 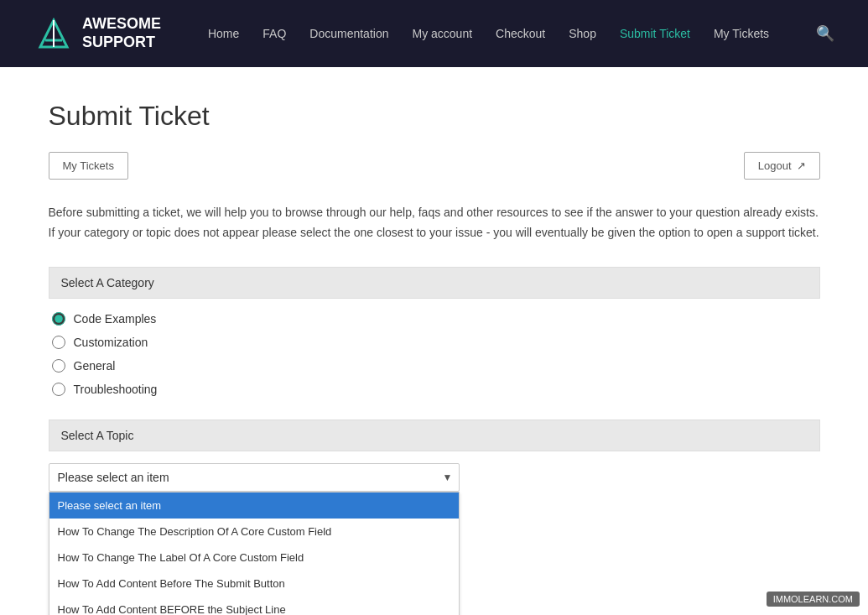 I want to click on nav-item-docs: Documentation, so click(x=349, y=34).